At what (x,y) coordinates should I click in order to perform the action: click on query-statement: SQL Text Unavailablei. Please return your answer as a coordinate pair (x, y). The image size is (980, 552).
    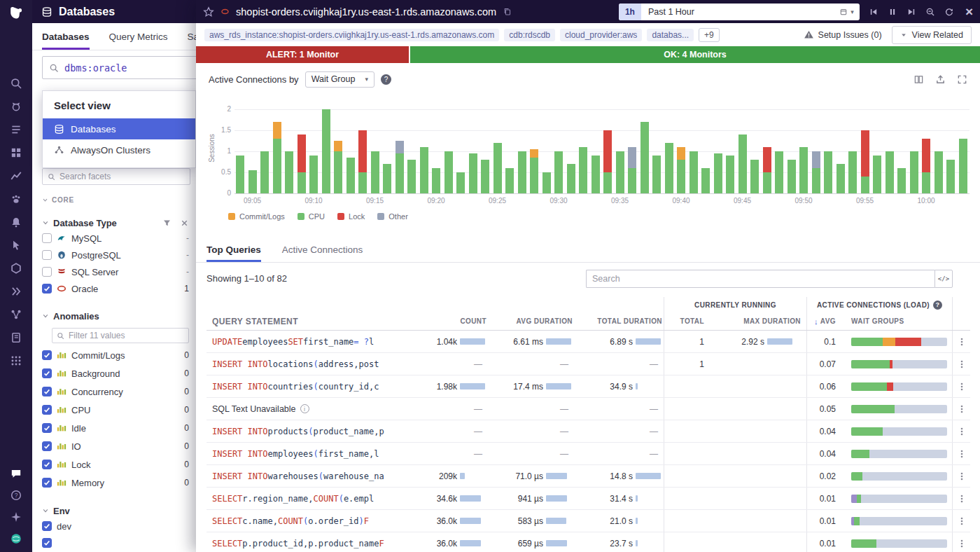
    Looking at the image, I should click on (307, 409).